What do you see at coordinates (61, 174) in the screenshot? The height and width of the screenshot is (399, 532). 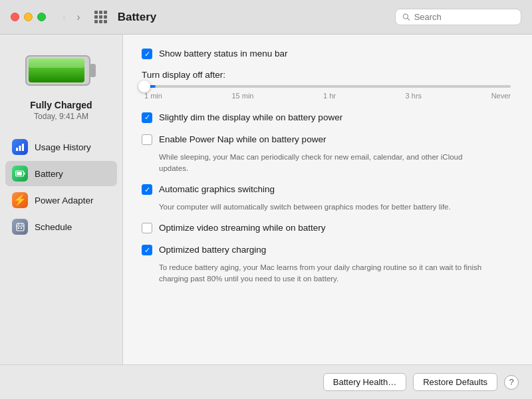 I see `sidebar-item-battery: Battery` at bounding box center [61, 174].